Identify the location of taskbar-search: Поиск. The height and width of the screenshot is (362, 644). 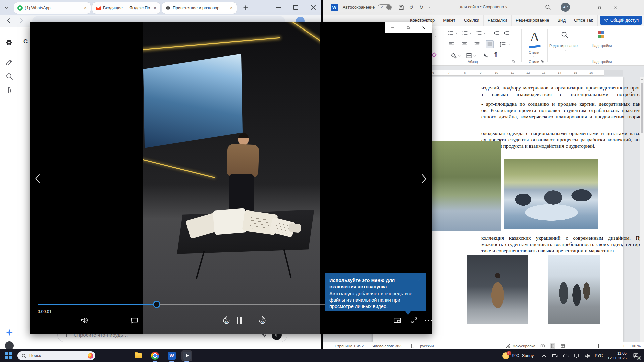
(56, 356).